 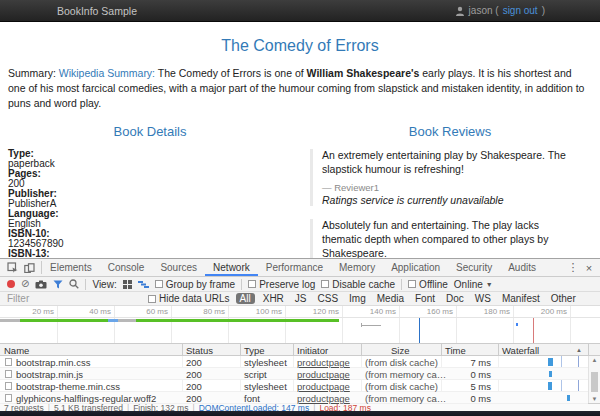 I want to click on scroll-up-icon: ▲, so click(x=594, y=360).